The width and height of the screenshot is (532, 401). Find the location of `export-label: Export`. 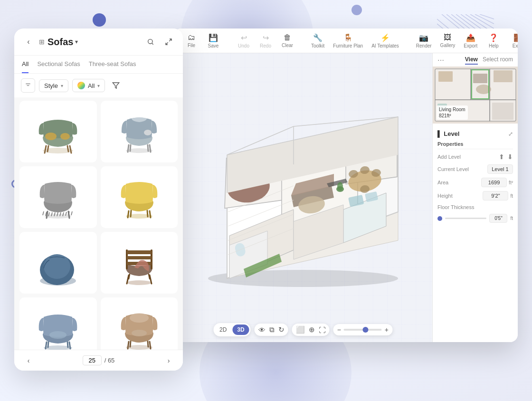

export-label: Export is located at coordinates (470, 46).